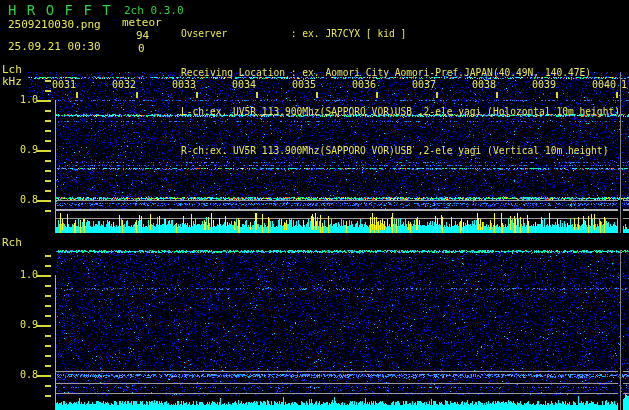 Image resolution: width=629 pixels, height=410 pixels. I want to click on echo-count-bottom: 0, so click(142, 49).